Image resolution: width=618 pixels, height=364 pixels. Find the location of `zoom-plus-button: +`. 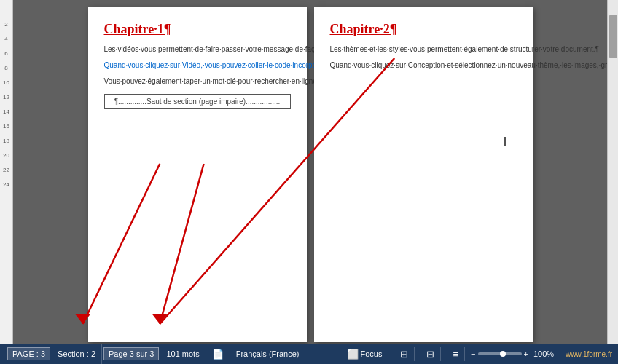

zoom-plus-button: + is located at coordinates (526, 354).